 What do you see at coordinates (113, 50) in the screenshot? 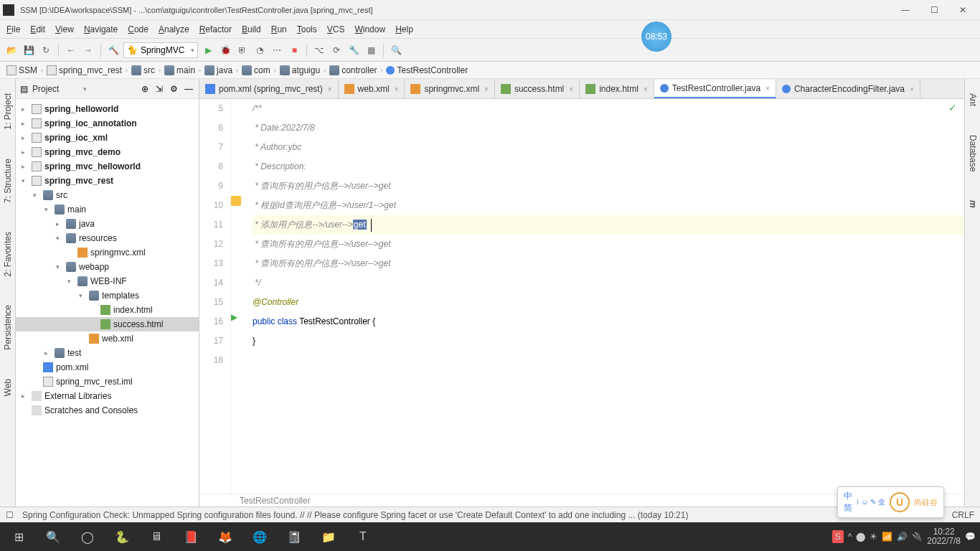
I see `build-icon: 🔨` at bounding box center [113, 50].